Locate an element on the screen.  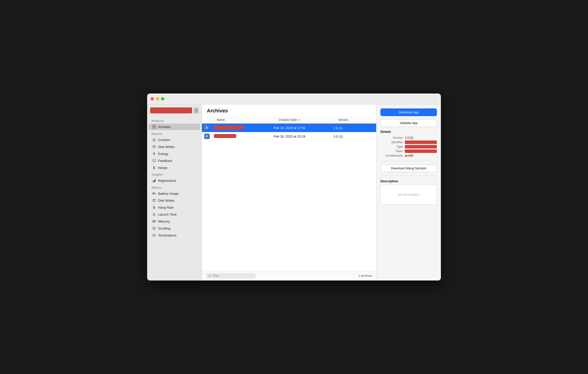
architectures-value: arm64 is located at coordinates (409, 156).